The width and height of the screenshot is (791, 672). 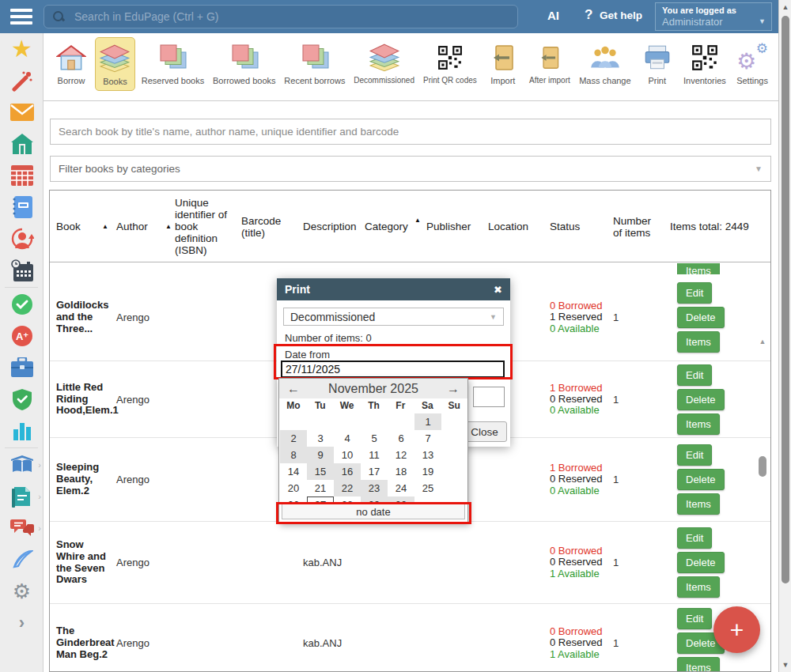 What do you see at coordinates (320, 455) in the screenshot?
I see `calendar-day: 9` at bounding box center [320, 455].